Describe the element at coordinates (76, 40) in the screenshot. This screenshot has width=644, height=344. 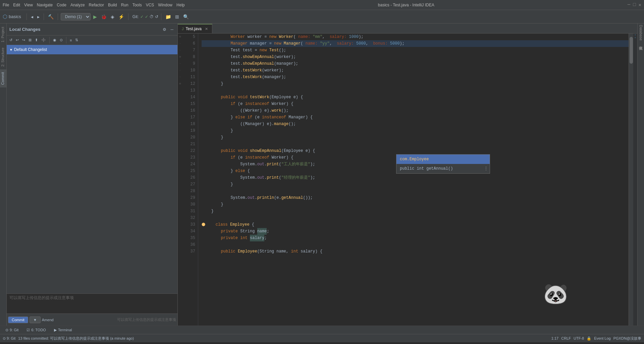
I see `collapse-all-button: ⇅` at that location.